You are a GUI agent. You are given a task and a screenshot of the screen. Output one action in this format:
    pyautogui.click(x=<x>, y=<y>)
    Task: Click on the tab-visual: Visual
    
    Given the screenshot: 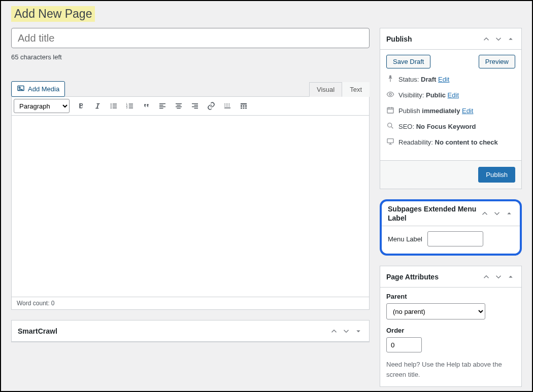 What is the action you would take?
    pyautogui.click(x=326, y=89)
    